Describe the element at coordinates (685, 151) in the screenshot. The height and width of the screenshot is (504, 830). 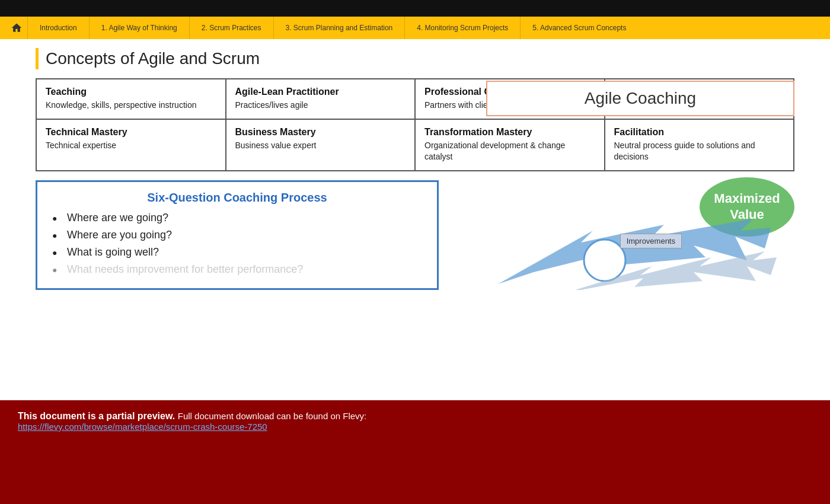
I see `cell-desc-facilitation: Neutral process guide to solutions and d…` at that location.